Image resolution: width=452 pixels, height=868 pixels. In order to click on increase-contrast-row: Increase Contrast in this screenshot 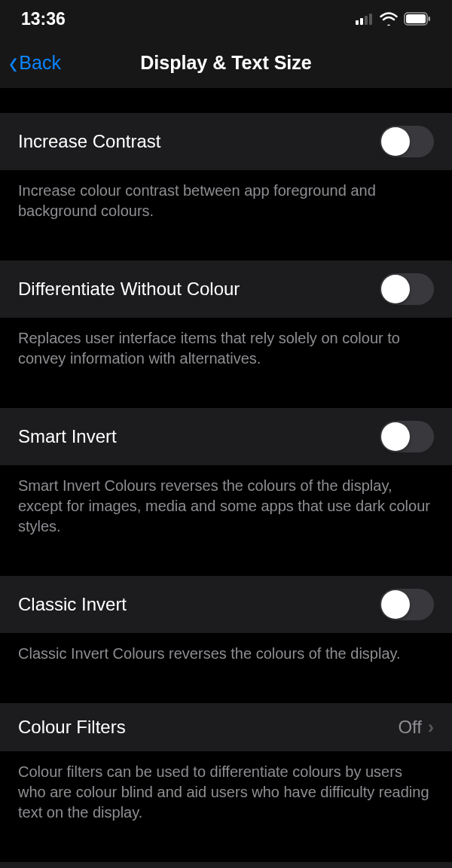, I will do `click(226, 142)`.